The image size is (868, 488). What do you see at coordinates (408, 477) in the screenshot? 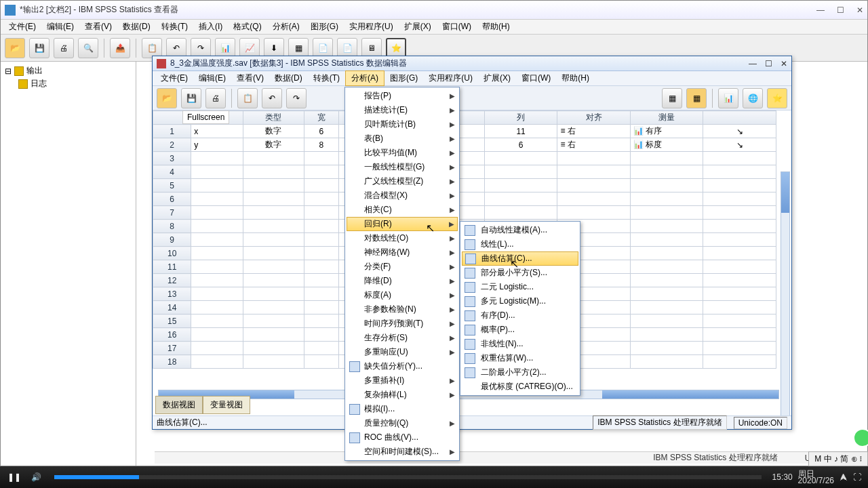
I see `video-progress` at bounding box center [408, 477].